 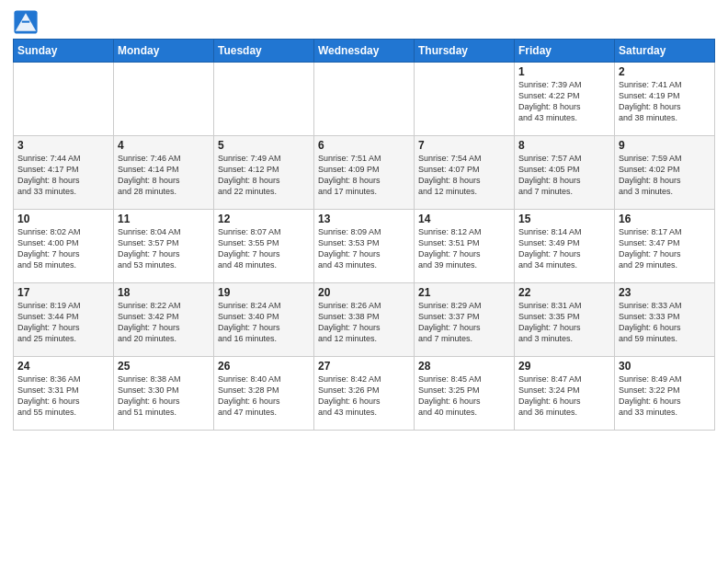 What do you see at coordinates (64, 320) in the screenshot?
I see `calendar-cell: 17Sunrise: 8:19 AM Sunset: 3:44 PM Dayli…` at bounding box center [64, 320].